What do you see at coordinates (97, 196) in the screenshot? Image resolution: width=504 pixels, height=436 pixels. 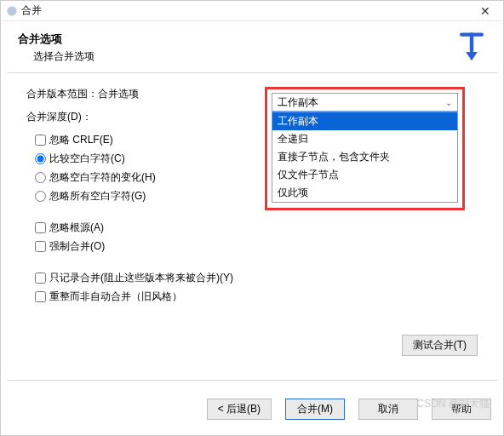 I see `radio-label: 忽略所有空白字符(G)` at bounding box center [97, 196].